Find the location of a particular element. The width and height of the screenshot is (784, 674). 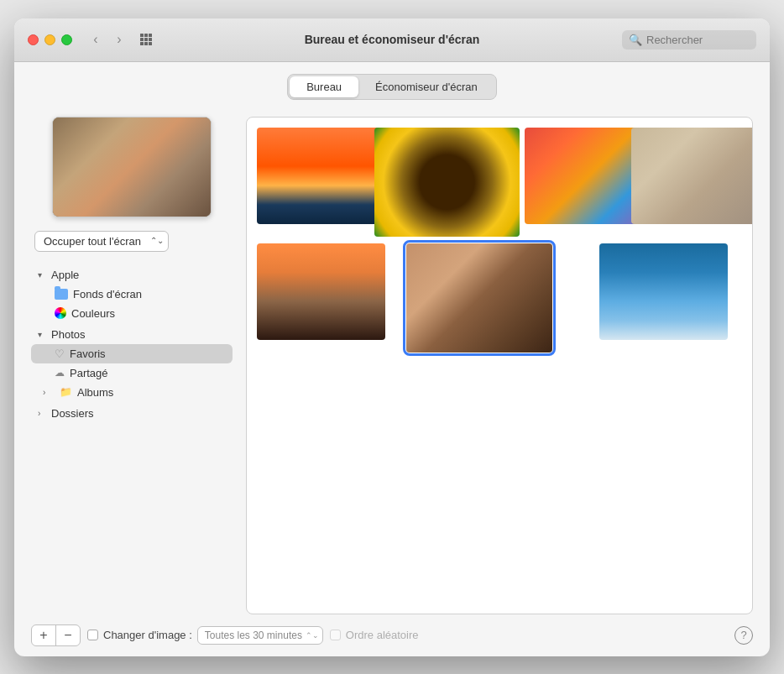

change-image-checkbox is located at coordinates (92, 635).